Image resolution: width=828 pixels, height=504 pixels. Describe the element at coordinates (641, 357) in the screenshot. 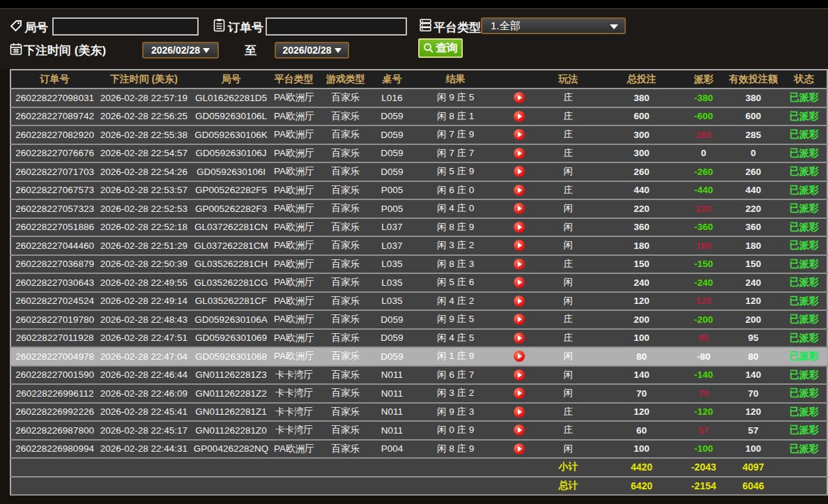

I see `total-bet-cell: 80` at that location.